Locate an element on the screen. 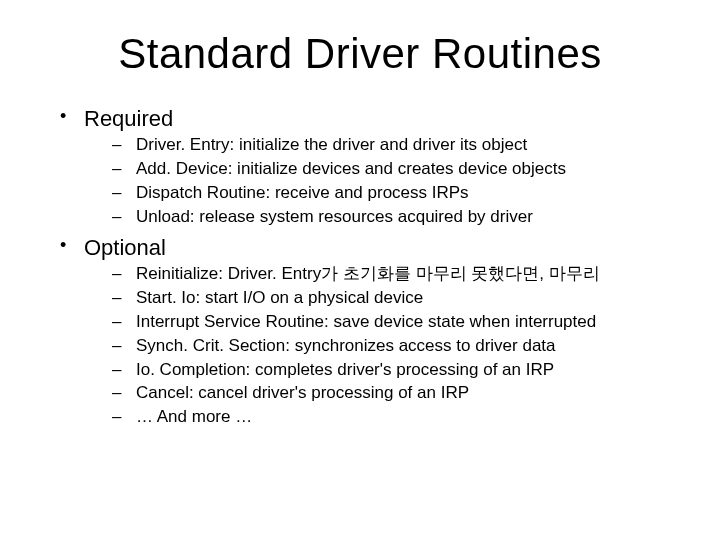 Image resolution: width=720 pixels, height=540 pixels. list-item: Unload: release system resources acquire… is located at coordinates (396, 218).